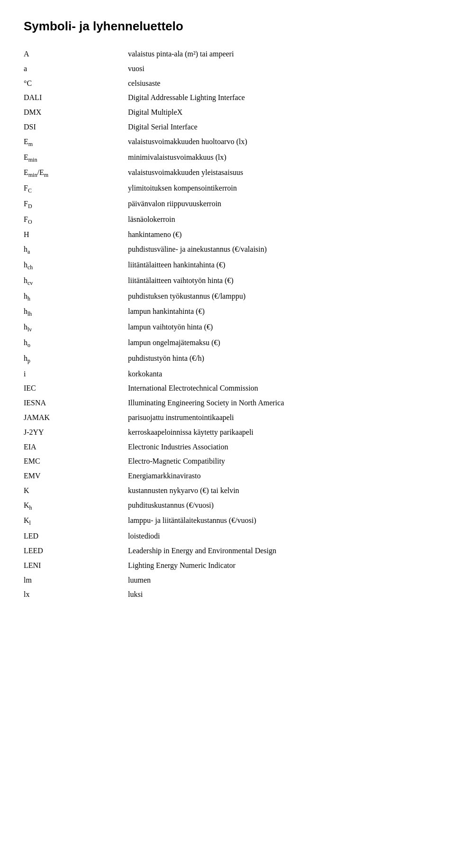  What do you see at coordinates (280, 265) in the screenshot?
I see `definition-cell: liitäntälaitteen hankintahinta (€)` at bounding box center [280, 265].